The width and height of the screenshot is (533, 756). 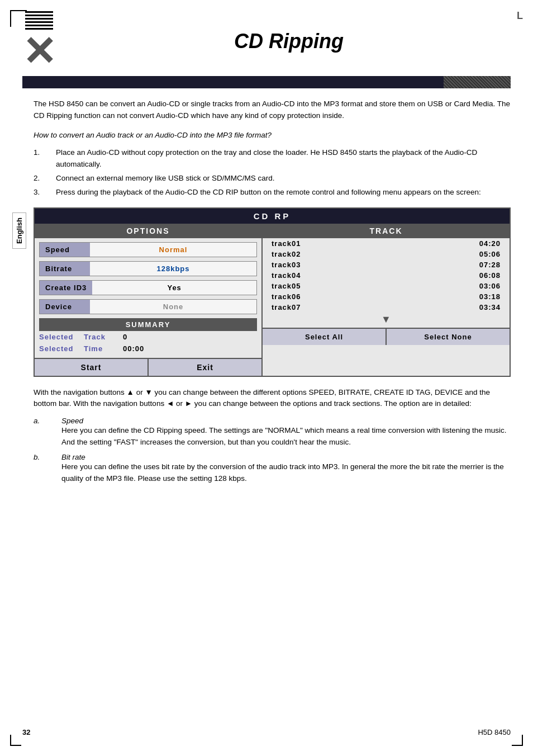 I want to click on section-bitrate: b. Bit rate Here you can define the uses…, so click(x=272, y=469).